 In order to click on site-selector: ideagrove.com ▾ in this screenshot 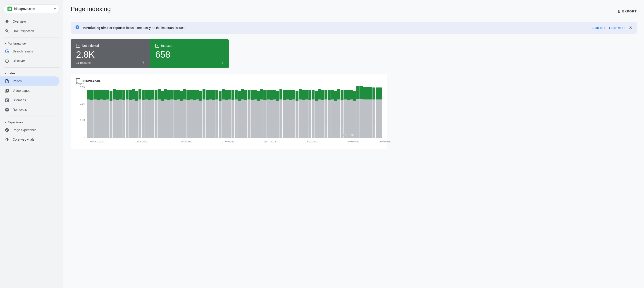, I will do `click(32, 9)`.